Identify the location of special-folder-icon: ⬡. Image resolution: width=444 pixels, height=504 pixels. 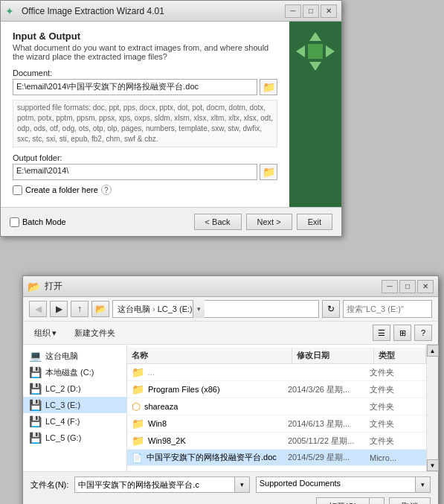
(136, 406).